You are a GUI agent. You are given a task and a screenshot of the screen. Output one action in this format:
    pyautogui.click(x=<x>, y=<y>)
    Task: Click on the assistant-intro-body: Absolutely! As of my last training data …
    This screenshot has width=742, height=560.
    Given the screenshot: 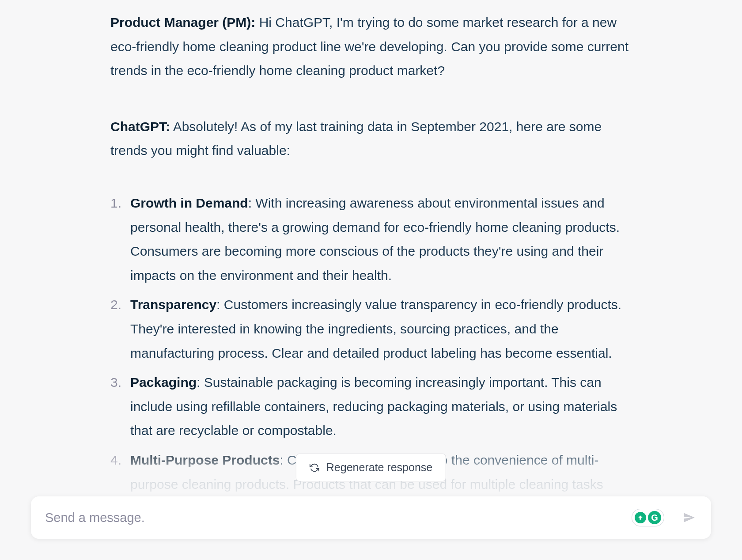 What is the action you would take?
    pyautogui.click(x=356, y=139)
    